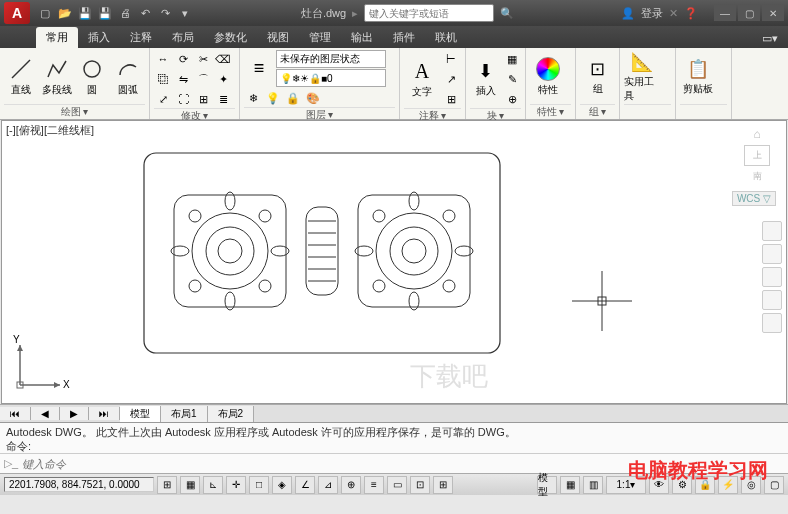  I want to click on tab-online: 联机, so click(446, 38).